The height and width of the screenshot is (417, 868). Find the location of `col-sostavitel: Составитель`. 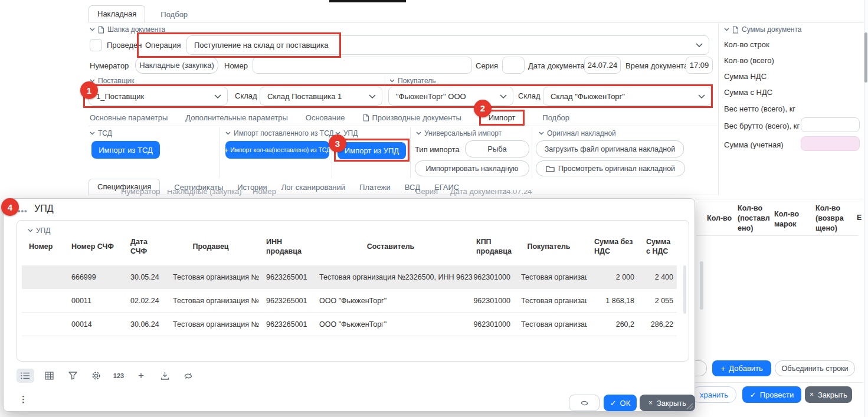

col-sostavitel: Составитель is located at coordinates (392, 247).